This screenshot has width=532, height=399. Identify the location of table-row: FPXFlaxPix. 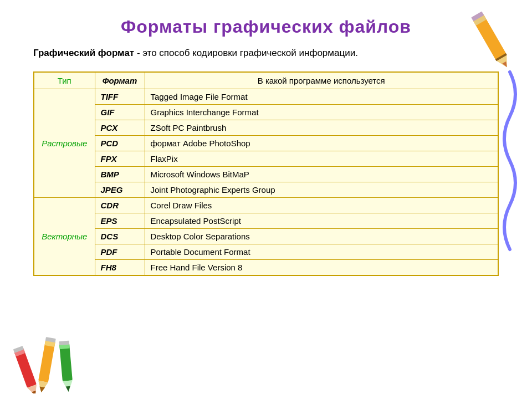
(266, 158).